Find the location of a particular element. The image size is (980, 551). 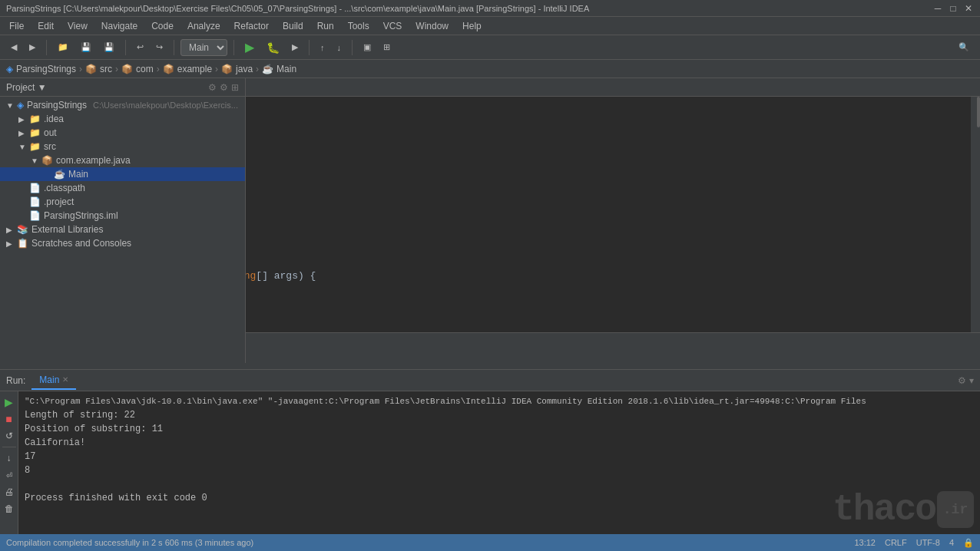

close-button: ✕ is located at coordinates (968, 8).